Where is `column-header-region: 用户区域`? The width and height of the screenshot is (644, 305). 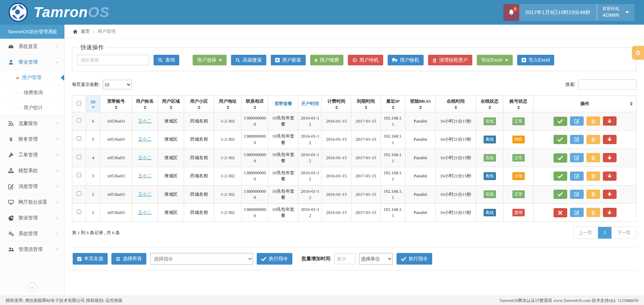 column-header-region: 用户区域 is located at coordinates (171, 104).